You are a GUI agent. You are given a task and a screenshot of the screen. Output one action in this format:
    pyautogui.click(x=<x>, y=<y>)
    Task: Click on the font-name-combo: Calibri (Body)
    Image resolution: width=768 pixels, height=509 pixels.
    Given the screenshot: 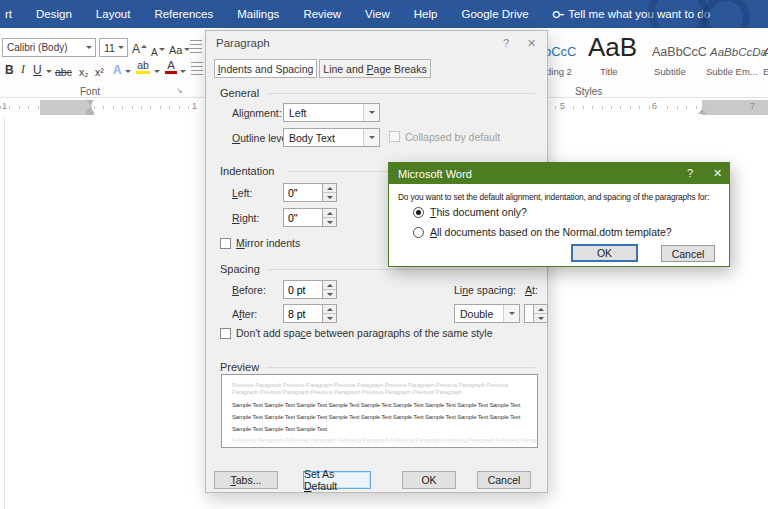 What is the action you would take?
    pyautogui.click(x=49, y=48)
    